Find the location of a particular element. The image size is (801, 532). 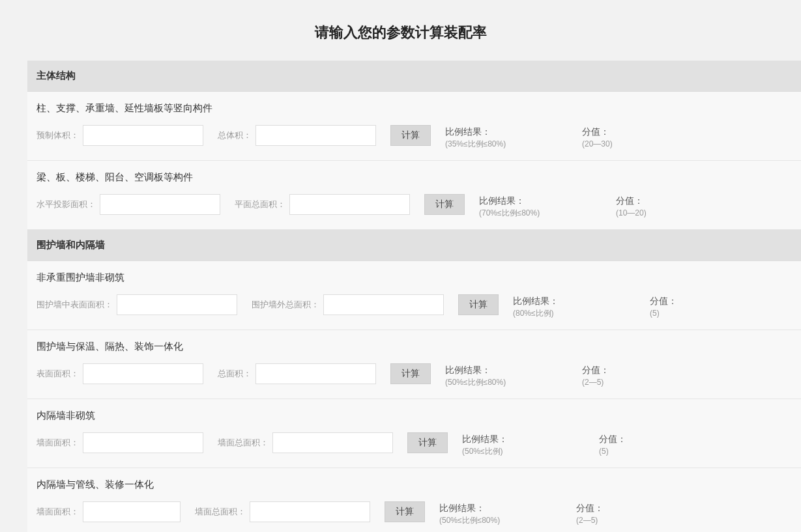

field-label: 平面总面积： is located at coordinates (260, 204).